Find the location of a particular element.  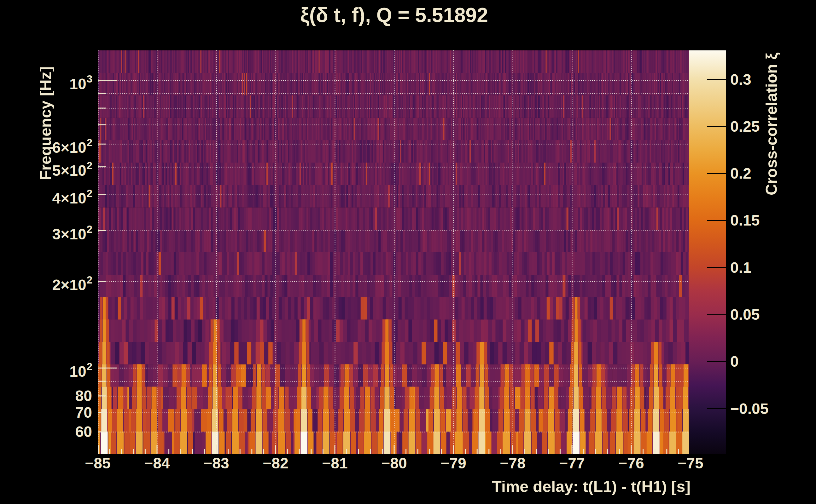

colorbar-tick-label: 0.25 is located at coordinates (768, 127).